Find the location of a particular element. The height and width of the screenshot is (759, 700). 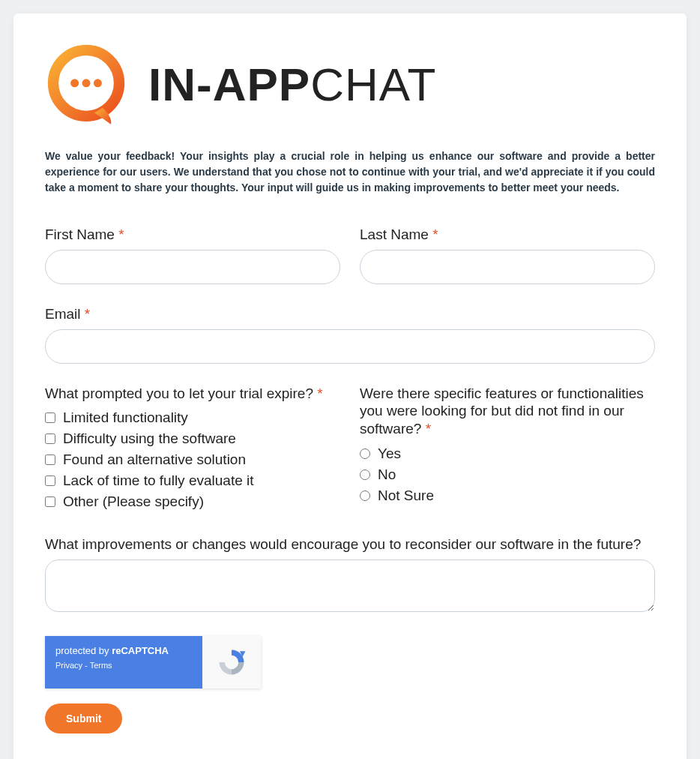

logo-row: IN-APPCHAT is located at coordinates (350, 85).